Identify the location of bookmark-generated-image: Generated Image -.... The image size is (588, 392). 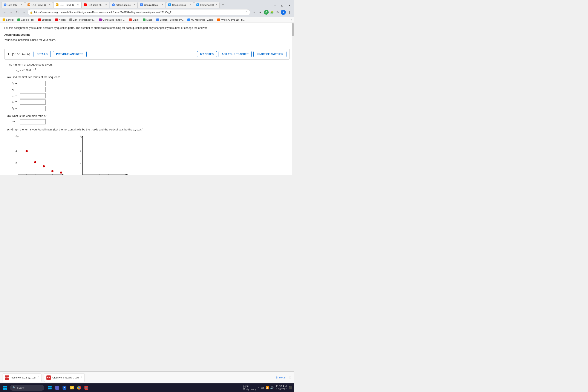
(112, 20).